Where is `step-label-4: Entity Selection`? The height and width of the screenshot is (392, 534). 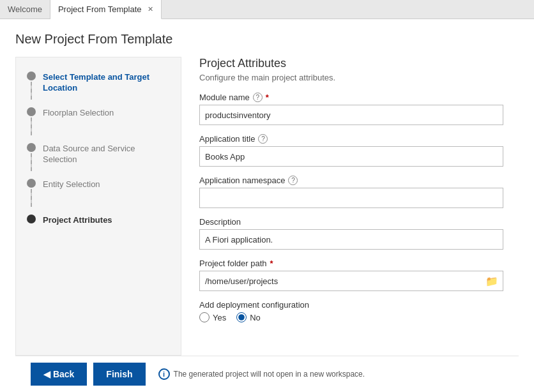
step-label-4: Entity Selection is located at coordinates (72, 185).